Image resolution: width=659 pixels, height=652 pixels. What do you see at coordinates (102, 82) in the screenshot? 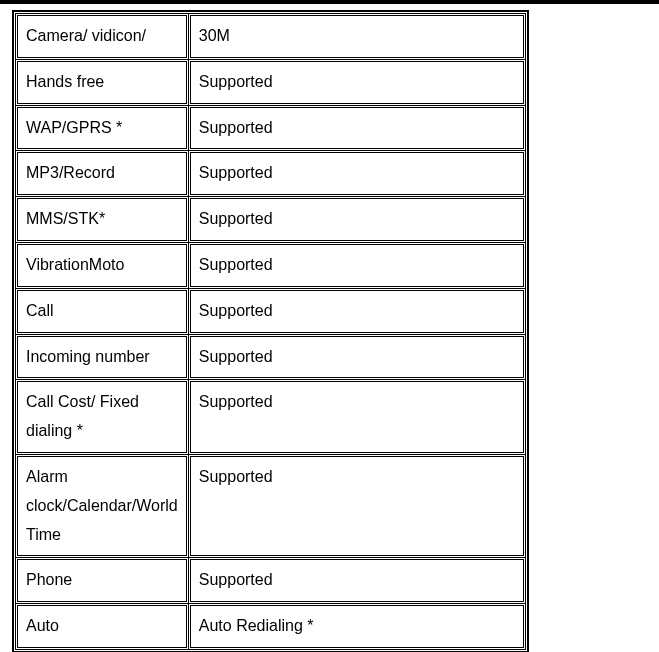
I see `spec-label: Hands free` at bounding box center [102, 82].